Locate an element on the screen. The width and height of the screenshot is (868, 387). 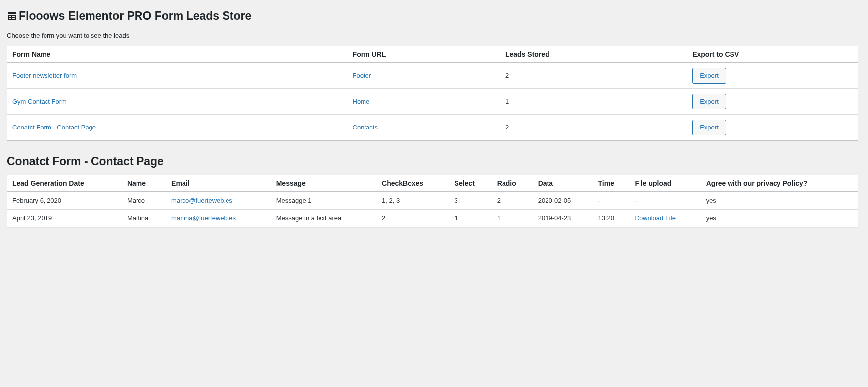
lead-checkboxes: 1, 2, 3 is located at coordinates (413, 201).